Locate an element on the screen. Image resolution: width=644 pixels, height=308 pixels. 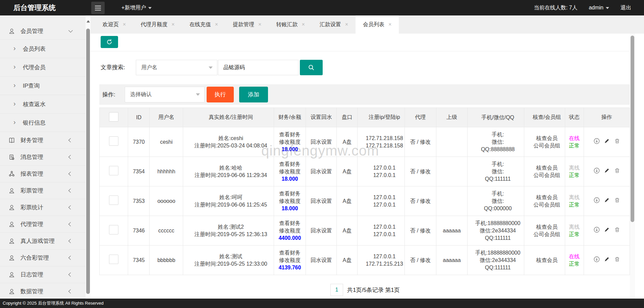
tab-member-list: 会员列表× is located at coordinates (377, 25).